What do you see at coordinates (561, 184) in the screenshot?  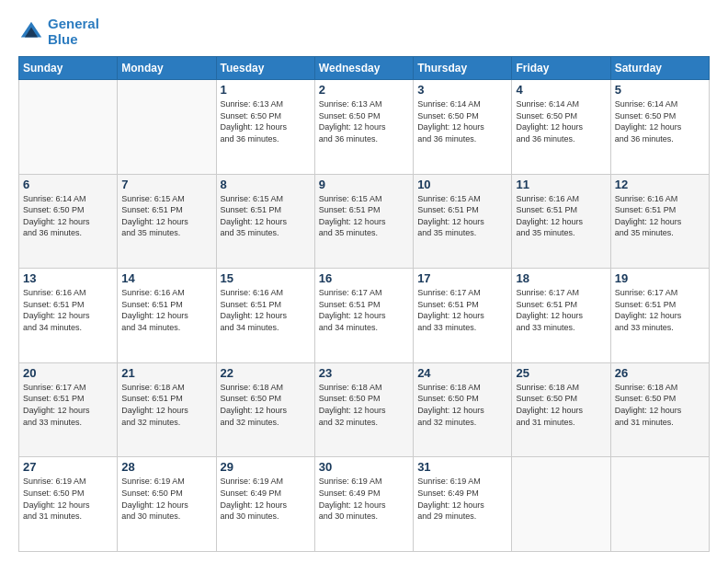 I see `day-number: 11` at bounding box center [561, 184].